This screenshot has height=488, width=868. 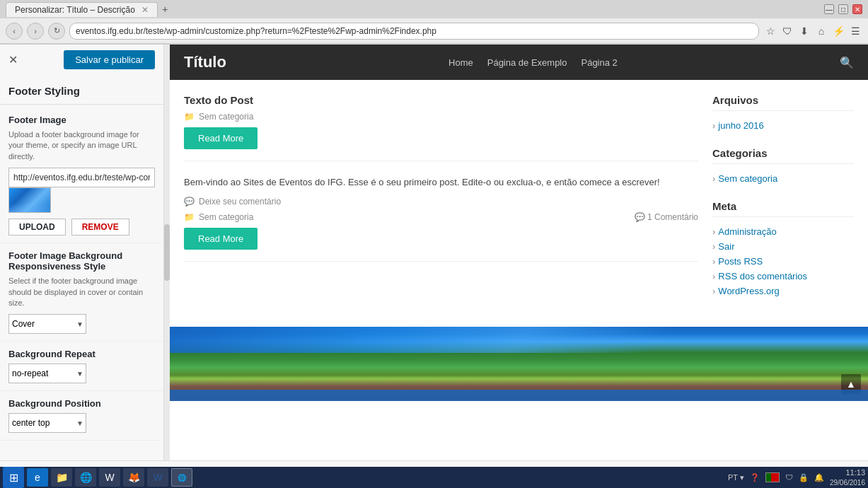 What do you see at coordinates (528, 62) in the screenshot?
I see `wp-nav-example: Página de Exemplo` at bounding box center [528, 62].